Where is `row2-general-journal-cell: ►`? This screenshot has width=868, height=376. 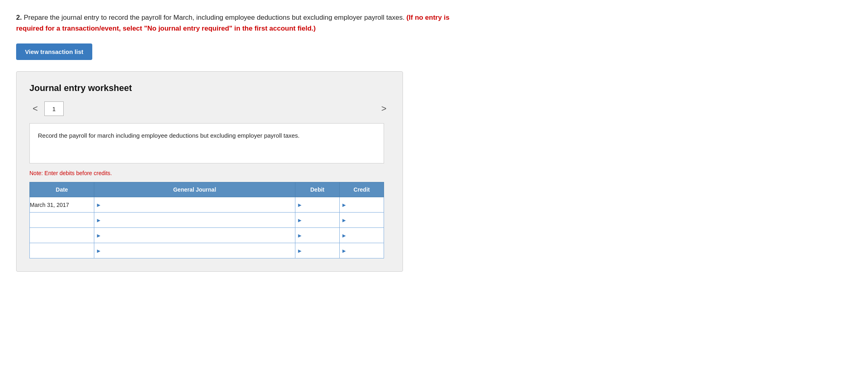
row2-general-journal-cell: ► is located at coordinates (195, 220).